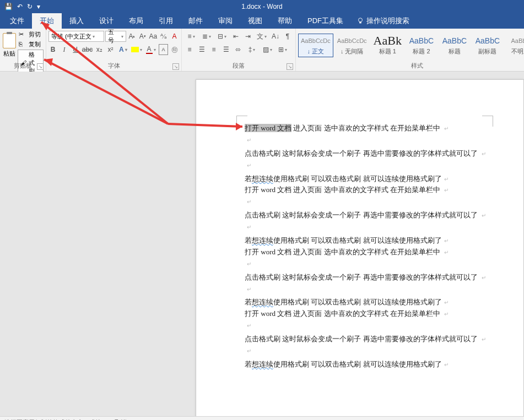  What do you see at coordinates (352, 45) in the screenshot?
I see `style-item-1: AaBbCcDc↓ 无间隔` at bounding box center [352, 45].